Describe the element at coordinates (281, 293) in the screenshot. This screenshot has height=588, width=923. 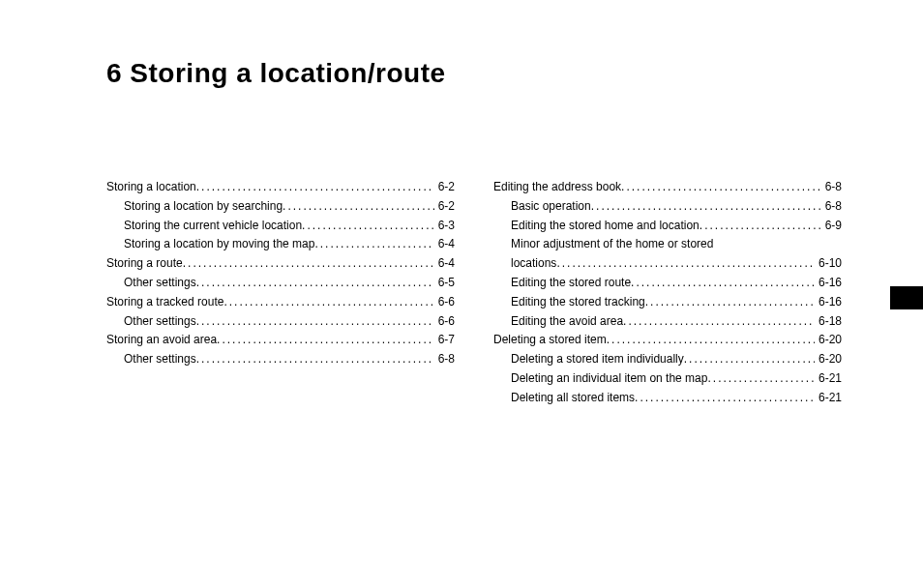
I see `toc-column-left: Storing a location6-2Storing a location …` at that location.